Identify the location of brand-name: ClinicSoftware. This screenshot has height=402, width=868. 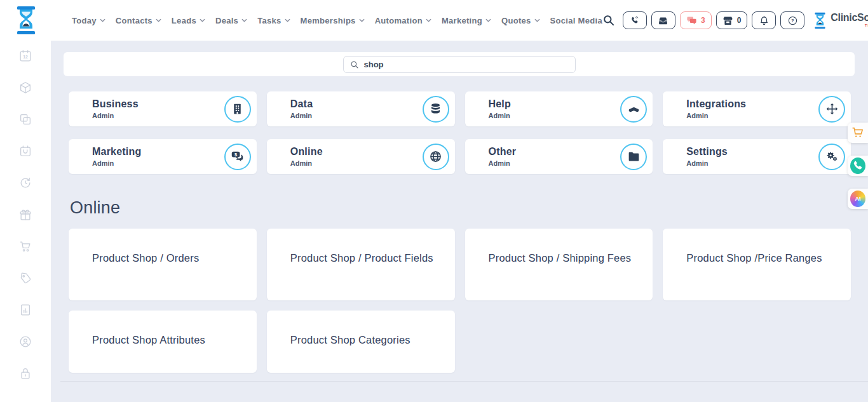
(849, 18).